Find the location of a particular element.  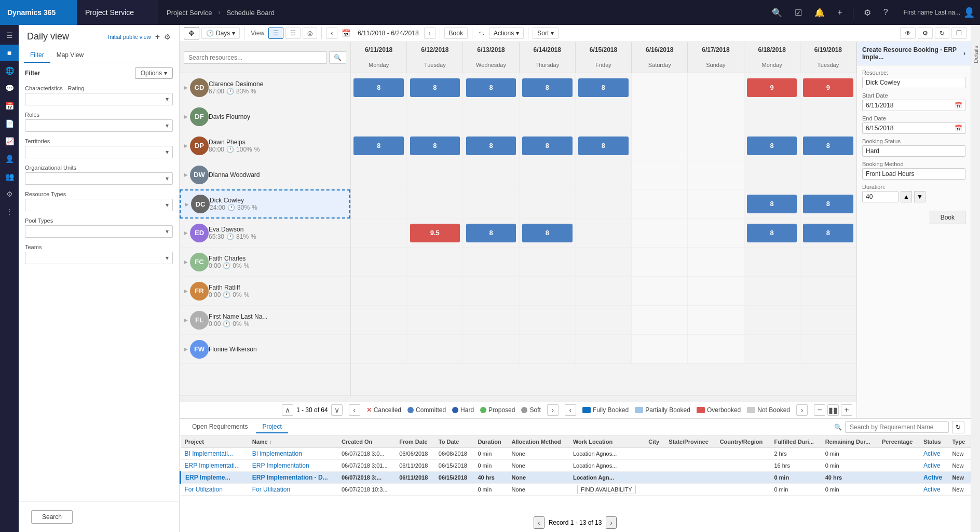

add-view-icon: + is located at coordinates (158, 37).